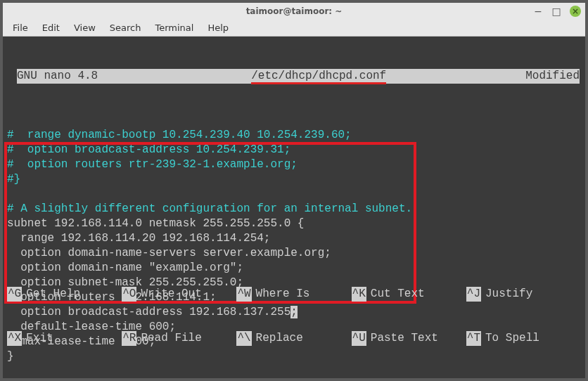 This screenshot has height=381, width=588. I want to click on editor-line: #}, so click(294, 180).